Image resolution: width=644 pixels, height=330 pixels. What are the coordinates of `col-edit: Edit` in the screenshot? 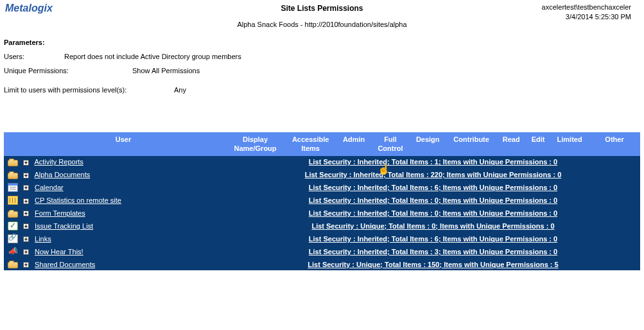 It's located at (538, 144).